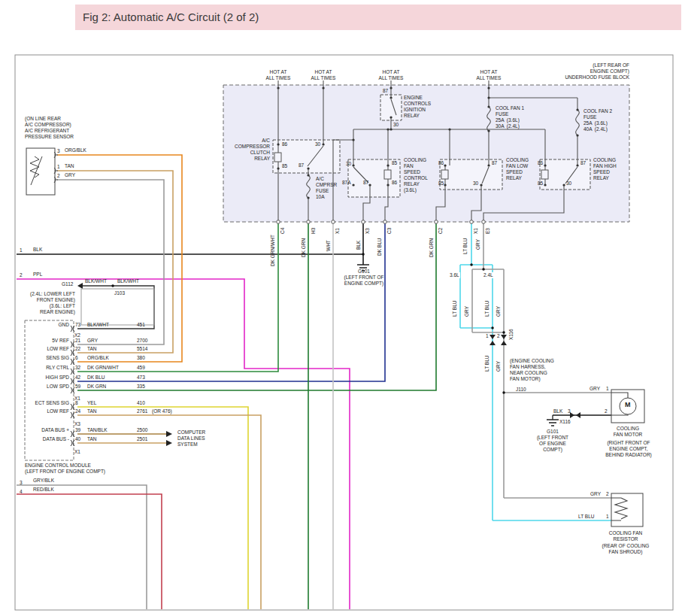 This screenshot has height=616, width=685. What do you see at coordinates (49, 303) in the screenshot?
I see `g112-engine-note: (2.4L: LOWER LEFT FRONT ENGINE) (3.6L: L…` at bounding box center [49, 303].